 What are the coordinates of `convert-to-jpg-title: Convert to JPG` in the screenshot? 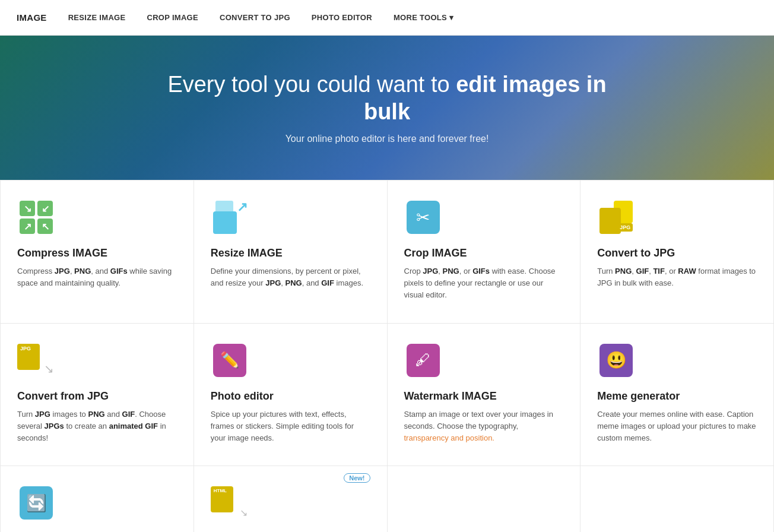 It's located at (677, 253).